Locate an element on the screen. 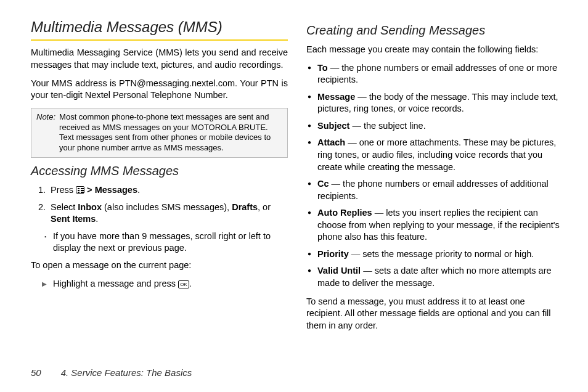 This screenshot has width=588, height=392. step-1: Press > Messages. is located at coordinates (163, 190).